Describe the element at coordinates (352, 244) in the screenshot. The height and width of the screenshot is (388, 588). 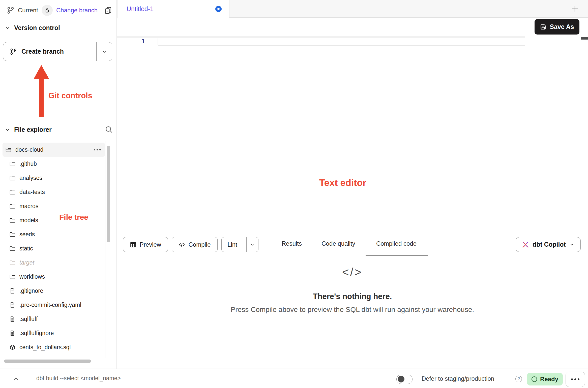
I see `result-toolbar: Preview Compile Lint Results` at that location.